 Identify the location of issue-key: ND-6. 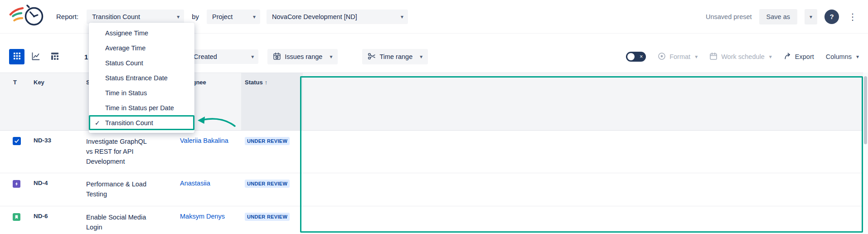
(57, 220).